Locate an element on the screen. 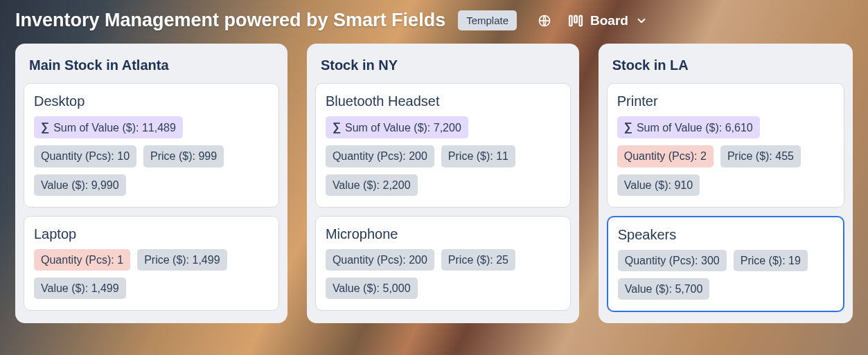 The height and width of the screenshot is (355, 868). quantity-pill: Quantity (Pcs): 1 is located at coordinates (82, 260).